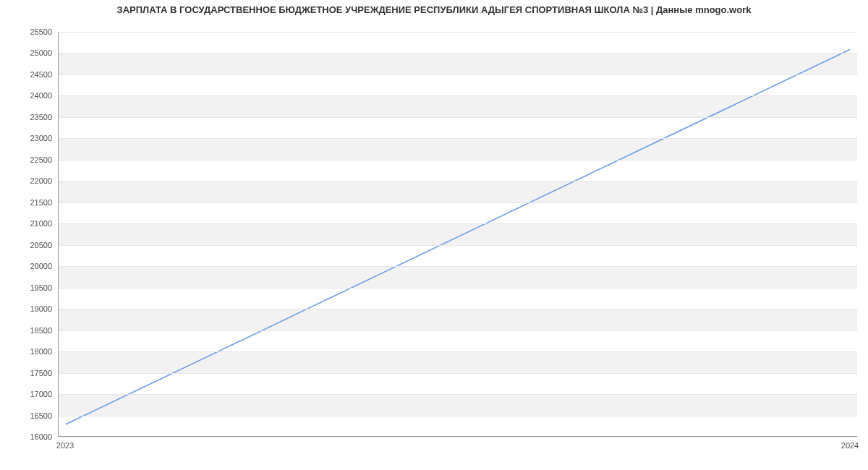  I want to click on y-tick-label: 22500, so click(41, 160).